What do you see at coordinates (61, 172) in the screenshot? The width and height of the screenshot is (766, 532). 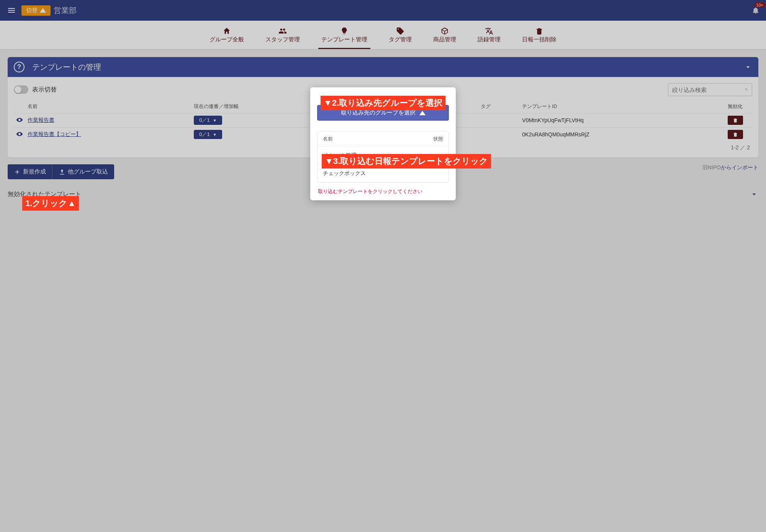 I see `button-bar: 新規作成 他グループ取込` at bounding box center [61, 172].